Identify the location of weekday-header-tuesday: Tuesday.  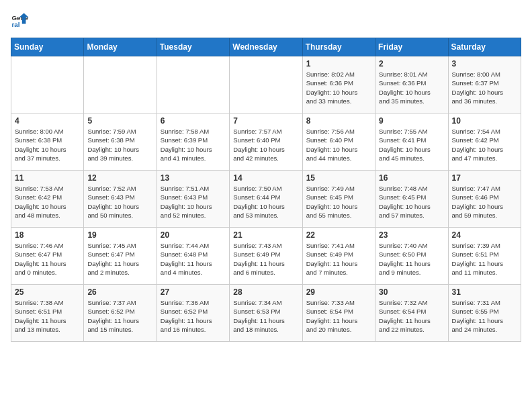
(193, 47).